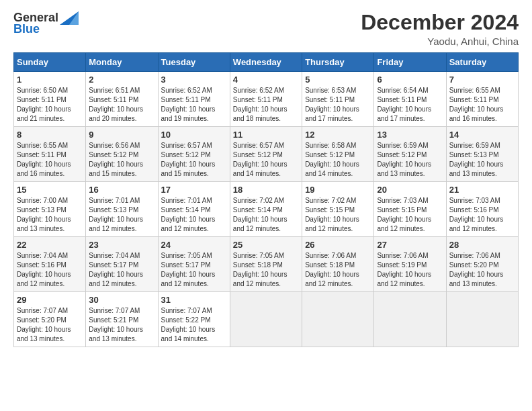 The image size is (532, 411). What do you see at coordinates (410, 134) in the screenshot?
I see `day-number: 13` at bounding box center [410, 134].